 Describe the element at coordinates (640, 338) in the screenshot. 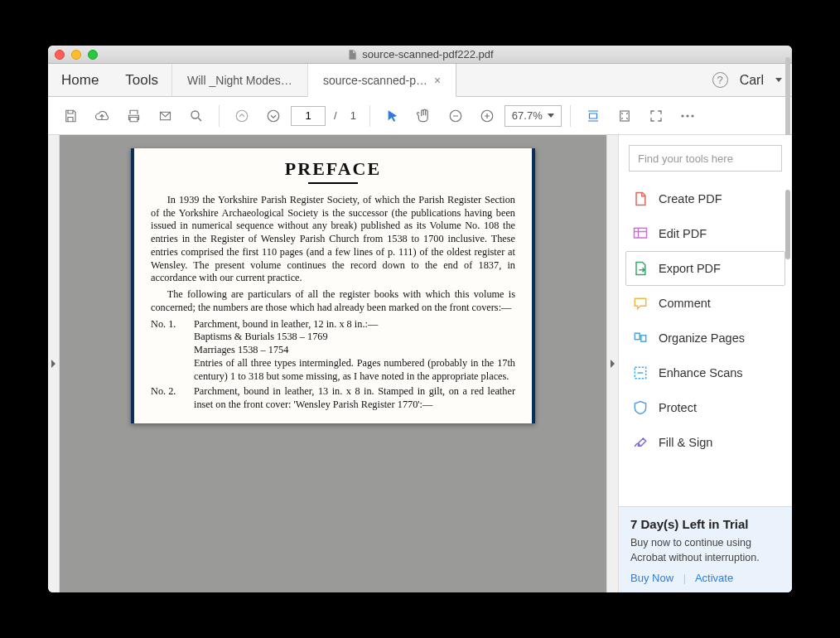

I see `organize-pages-icon` at that location.